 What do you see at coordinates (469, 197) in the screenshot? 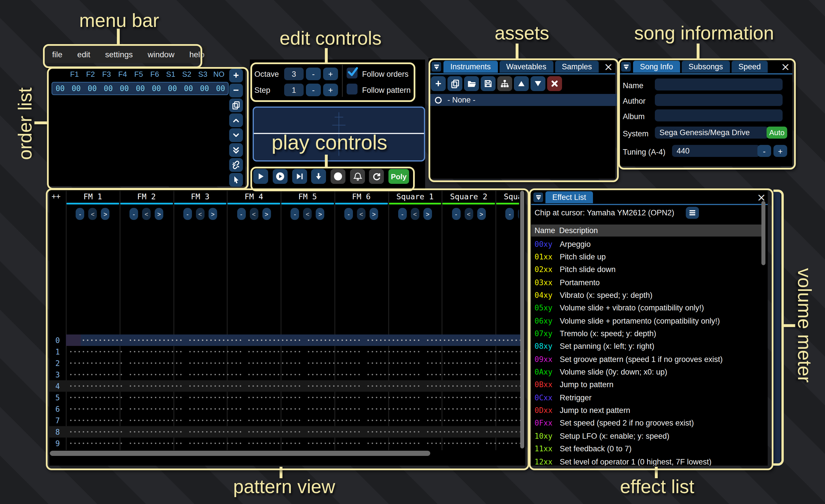
I see `channel-name: Square 2` at bounding box center [469, 197].